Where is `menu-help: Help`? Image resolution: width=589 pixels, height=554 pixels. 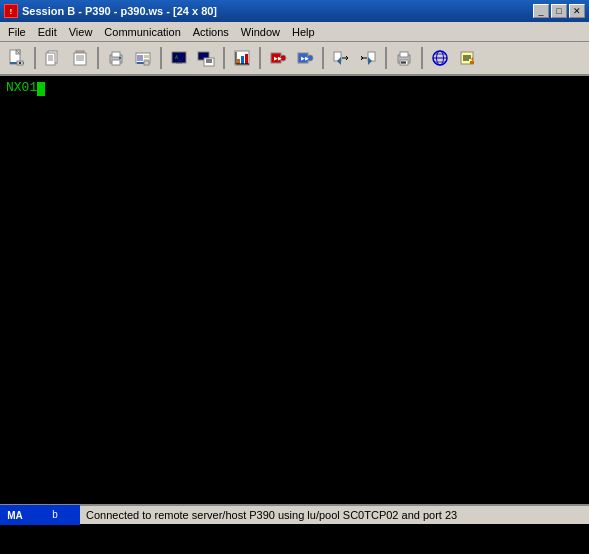 menu-help: Help is located at coordinates (304, 32).